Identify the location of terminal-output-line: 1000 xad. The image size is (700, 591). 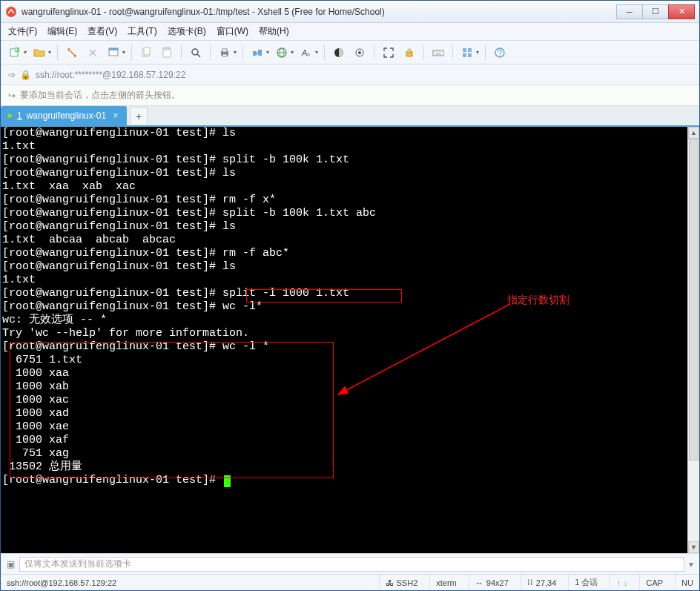
(189, 414).